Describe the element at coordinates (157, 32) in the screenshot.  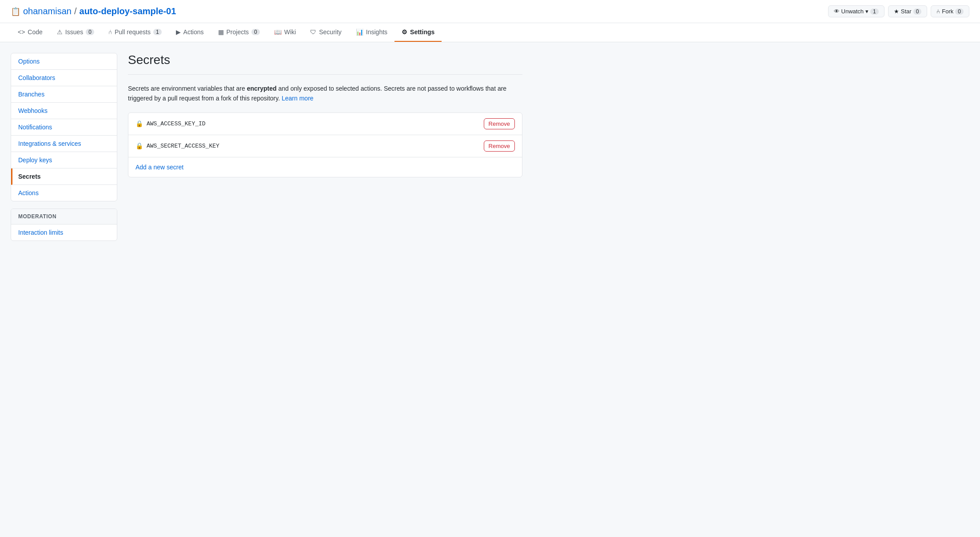
I see `pull-requests-badge: 1` at that location.